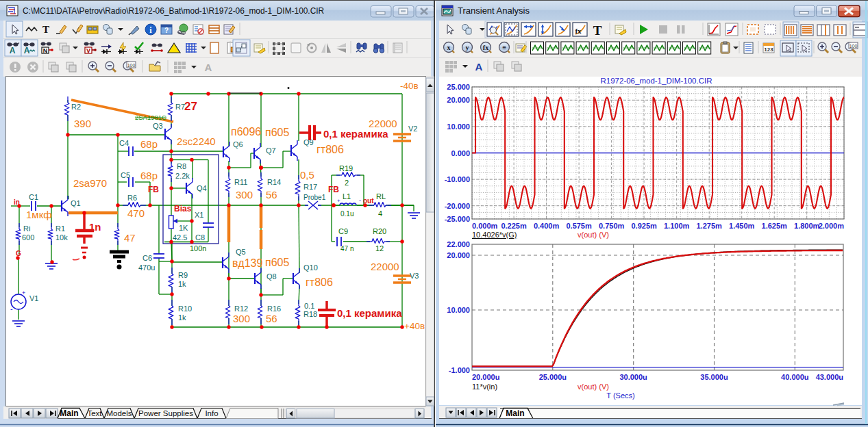 The height and width of the screenshot is (427, 868). I want to click on svg-text: Power Supplies, so click(166, 413).